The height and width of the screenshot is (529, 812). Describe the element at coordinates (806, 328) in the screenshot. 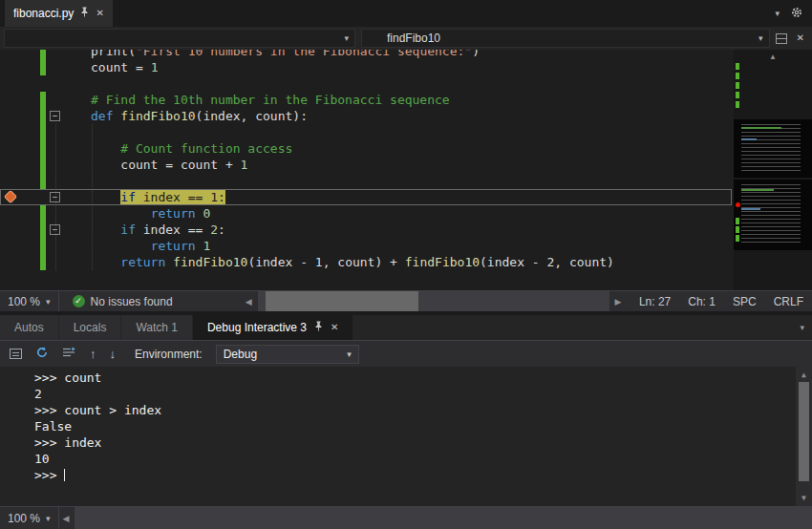

I see `panel-menu-arrow-icon: ▾` at that location.